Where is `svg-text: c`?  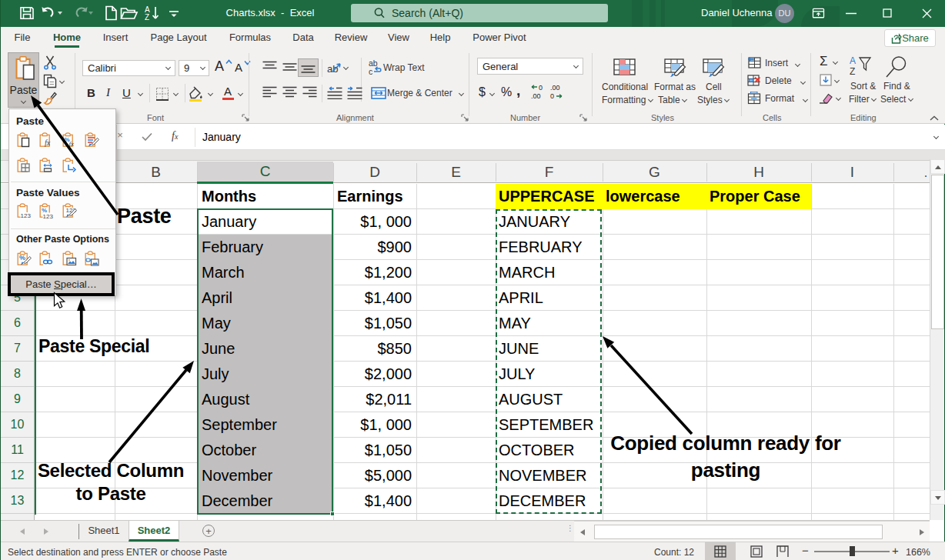 svg-text: c is located at coordinates (371, 72).